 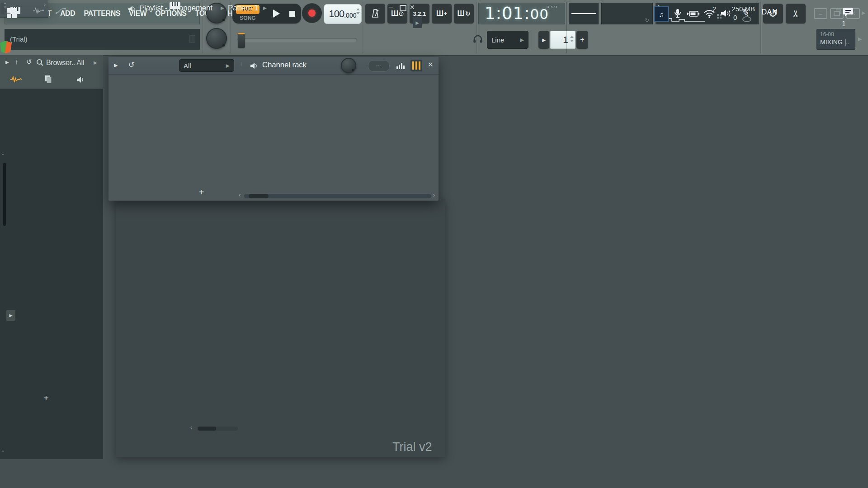 What do you see at coordinates (718, 15) in the screenshot?
I see `grid-dots-icon` at bounding box center [718, 15].